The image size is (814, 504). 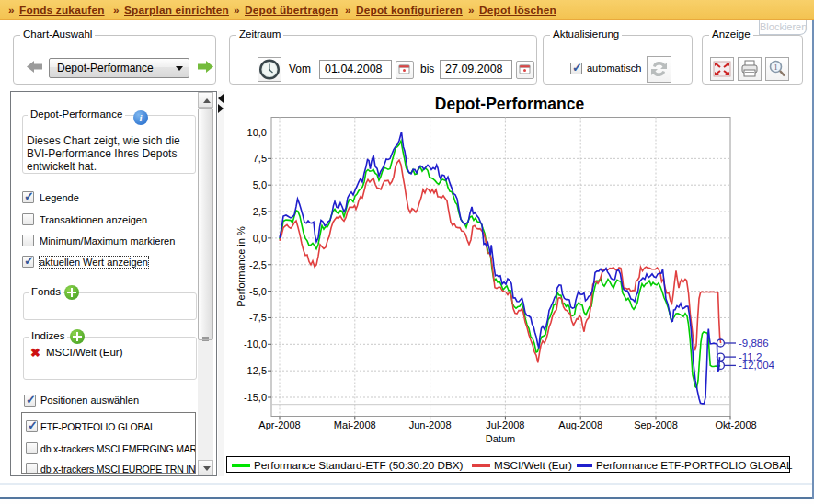 I want to click on svg-text: -12,004, so click(x=757, y=365).